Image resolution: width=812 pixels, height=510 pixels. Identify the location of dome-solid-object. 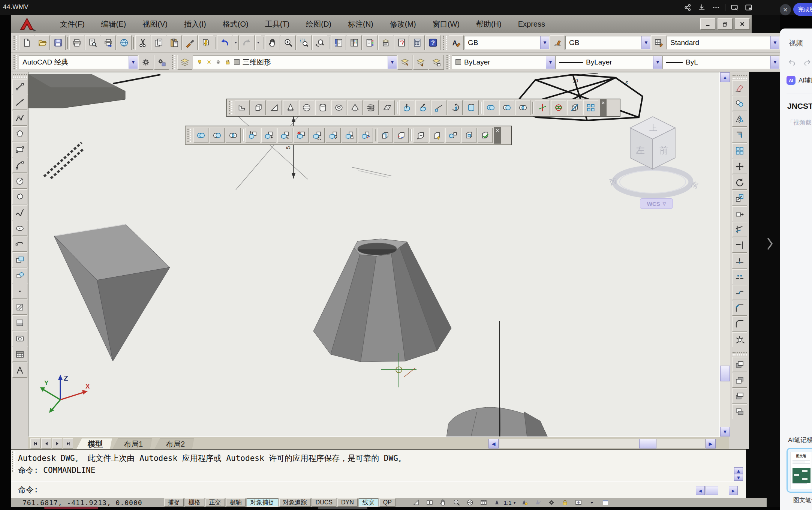
(382, 300).